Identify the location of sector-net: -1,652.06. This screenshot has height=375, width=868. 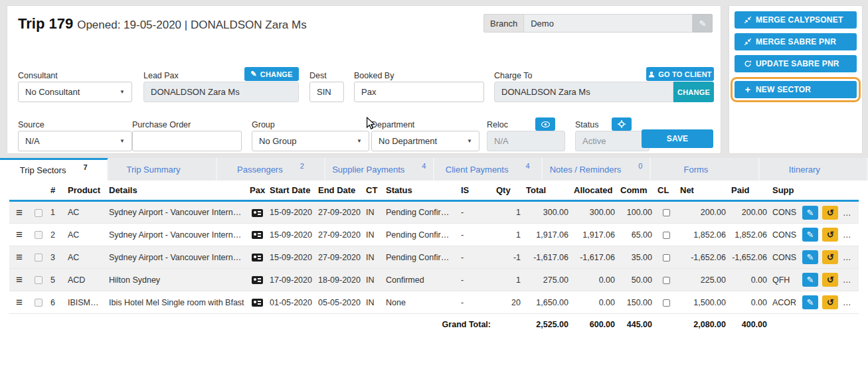
(703, 258).